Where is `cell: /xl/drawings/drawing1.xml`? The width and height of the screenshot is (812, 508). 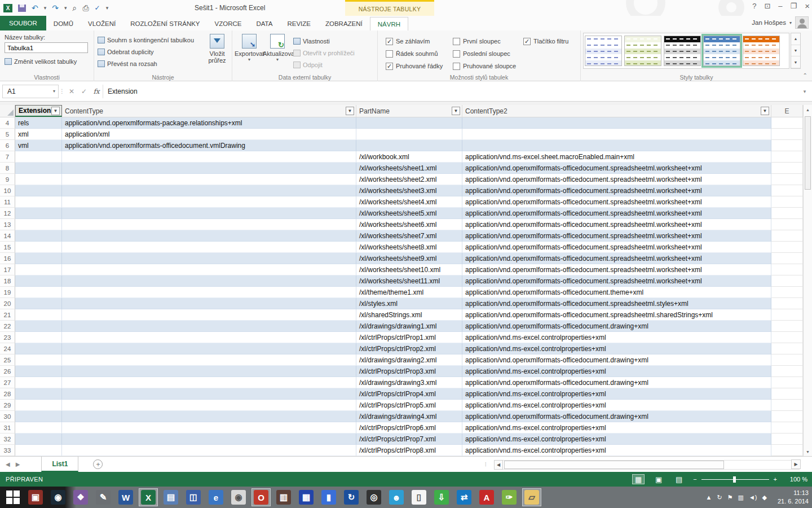
cell: /xl/drawings/drawing1.xml is located at coordinates (409, 326).